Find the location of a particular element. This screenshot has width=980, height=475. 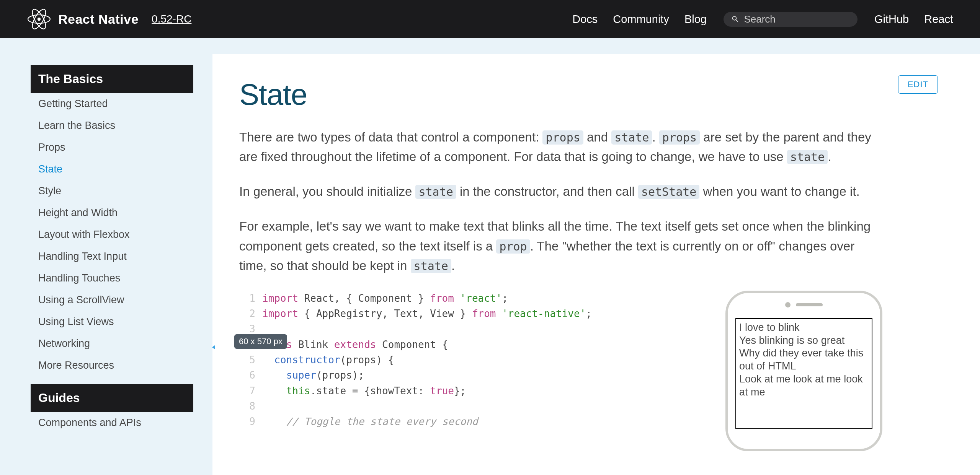

edit-button: EDIT is located at coordinates (918, 85).